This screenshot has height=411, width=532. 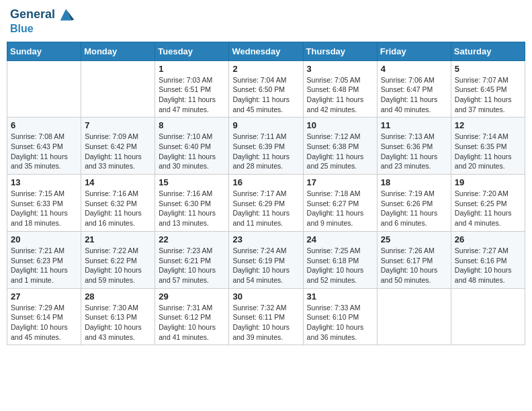 I want to click on calendar-cell: 8Sunrise: 7:10 AM Sunset: 6:40 PM Daylig…, so click(x=192, y=146).